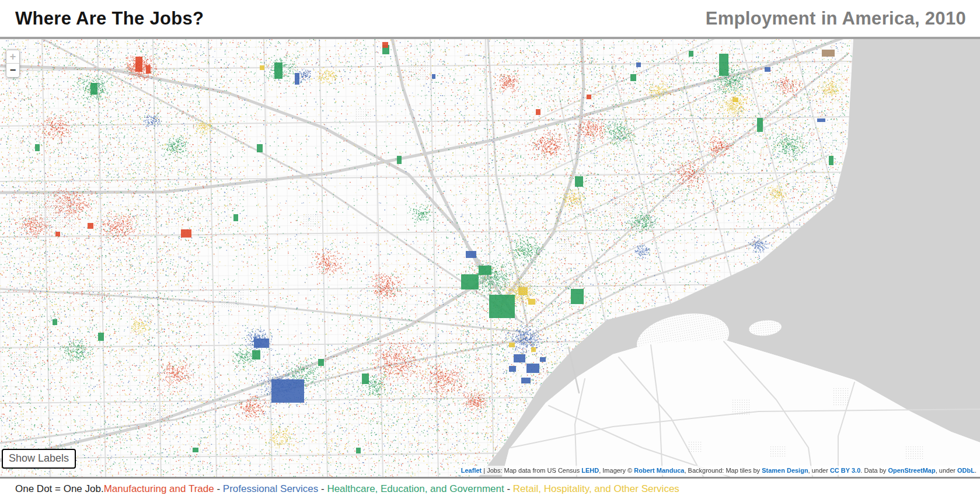  I want to click on attribution-link: CC BY 3.0, so click(845, 470).